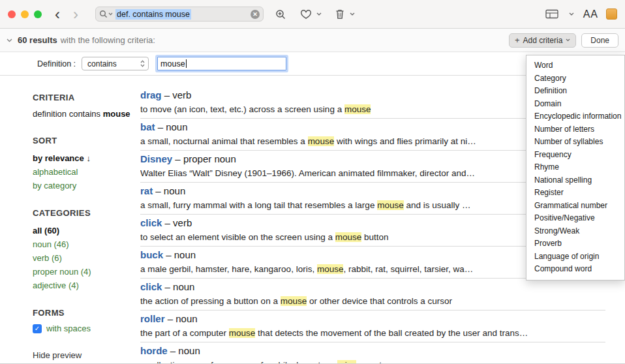 This screenshot has height=364, width=625. I want to click on results-count: 60 results, so click(38, 40).